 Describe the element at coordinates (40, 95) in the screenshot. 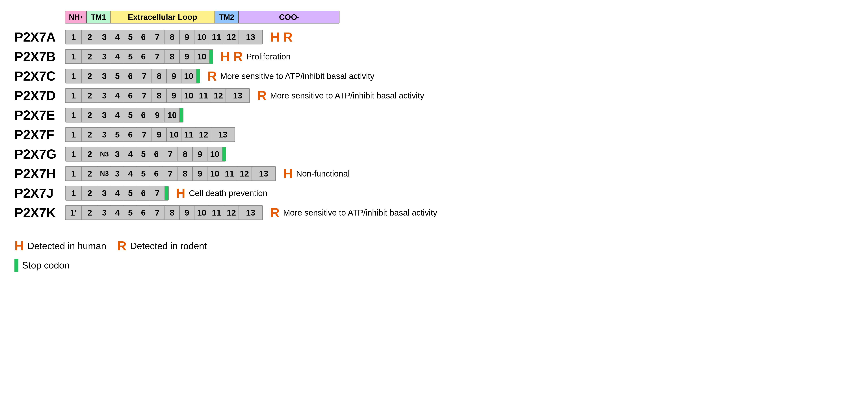

I see `label-p2x7d: P2X7D` at that location.